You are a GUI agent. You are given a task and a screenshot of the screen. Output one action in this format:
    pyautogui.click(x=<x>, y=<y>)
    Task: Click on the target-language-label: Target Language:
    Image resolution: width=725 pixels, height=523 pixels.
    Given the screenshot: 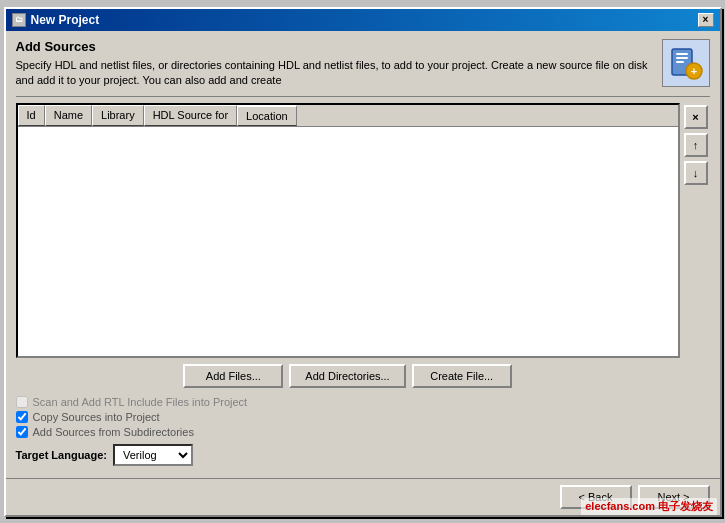 What is the action you would take?
    pyautogui.click(x=62, y=455)
    